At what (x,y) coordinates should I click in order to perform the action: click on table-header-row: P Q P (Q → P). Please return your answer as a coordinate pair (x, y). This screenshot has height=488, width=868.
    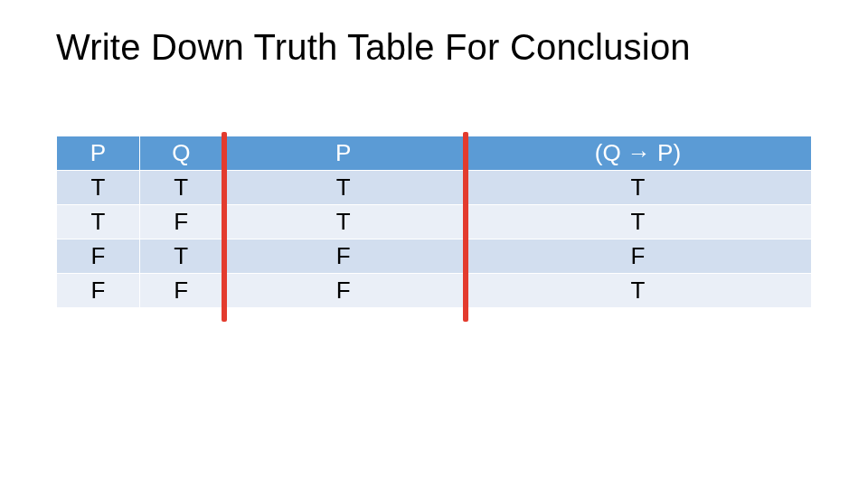
    Looking at the image, I should click on (434, 154).